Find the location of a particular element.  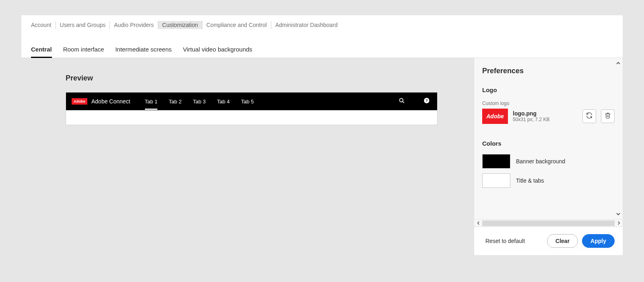

search-icon is located at coordinates (402, 101).